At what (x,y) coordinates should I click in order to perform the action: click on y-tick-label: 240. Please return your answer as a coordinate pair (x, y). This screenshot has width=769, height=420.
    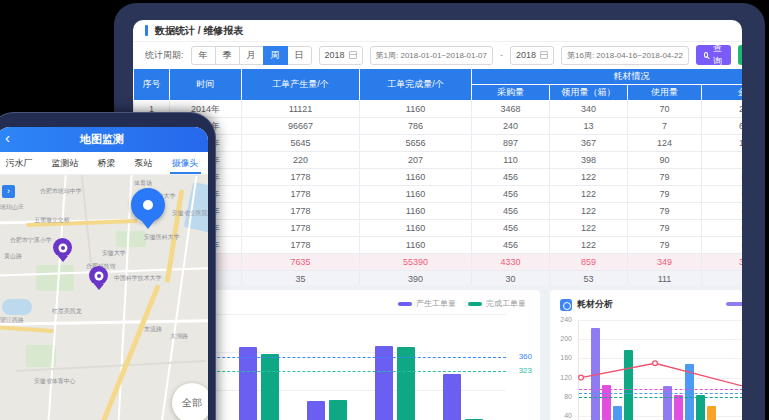
    Looking at the image, I should click on (563, 320).